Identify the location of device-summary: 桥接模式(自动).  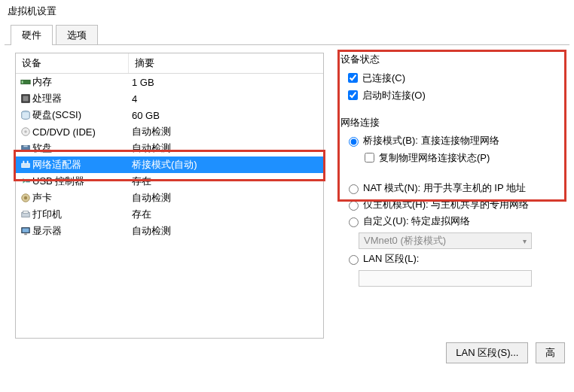
(226, 165).